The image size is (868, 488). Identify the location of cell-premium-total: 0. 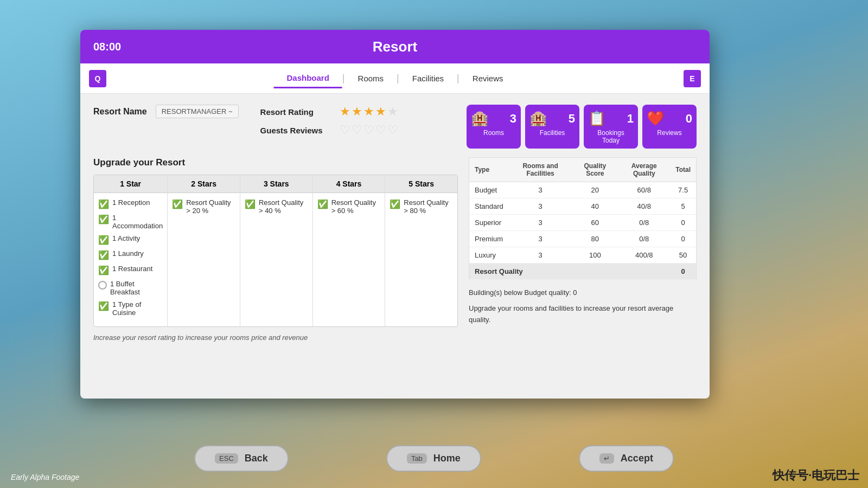
(683, 239).